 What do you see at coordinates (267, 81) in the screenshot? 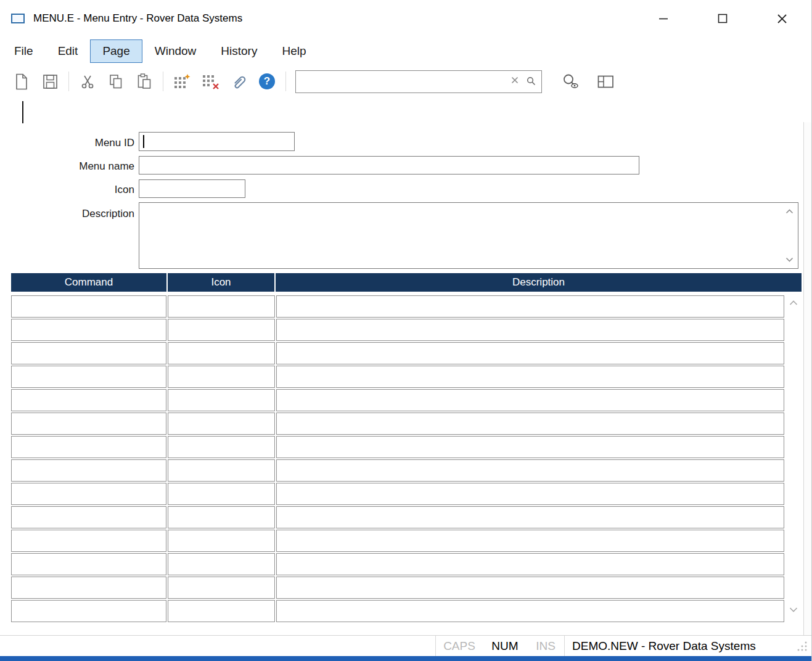
I see `help-icon: ?` at bounding box center [267, 81].